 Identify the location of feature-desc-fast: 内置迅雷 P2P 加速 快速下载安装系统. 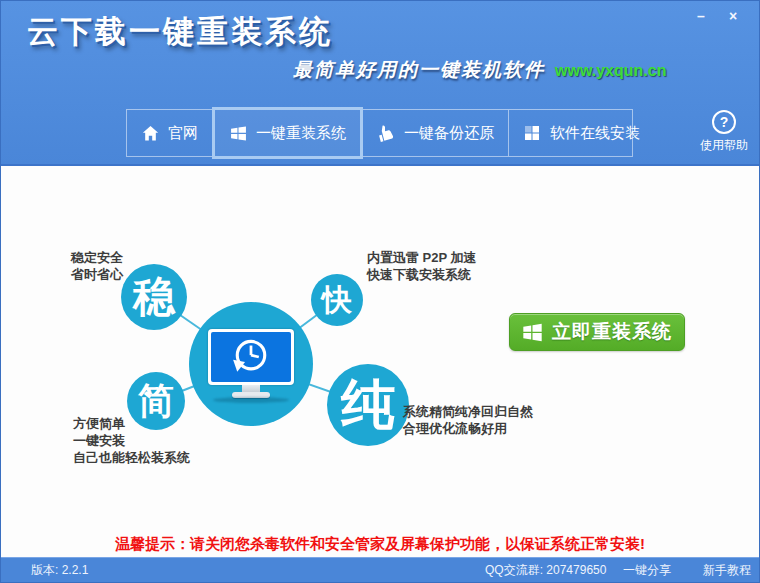
(422, 266).